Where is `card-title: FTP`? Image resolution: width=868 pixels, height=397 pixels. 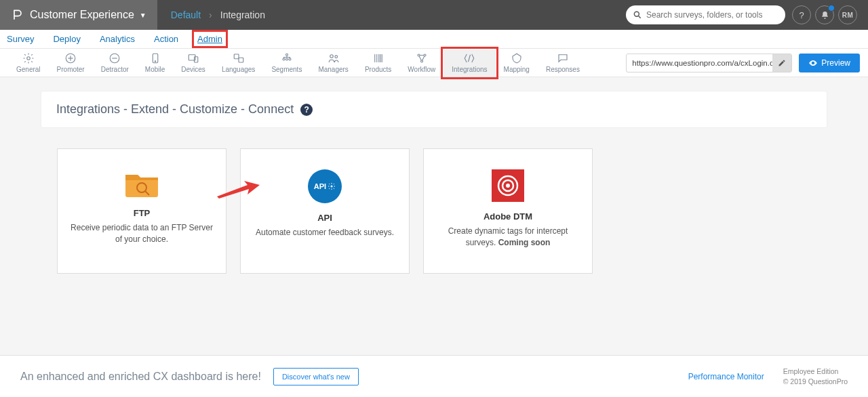 card-title: FTP is located at coordinates (142, 213).